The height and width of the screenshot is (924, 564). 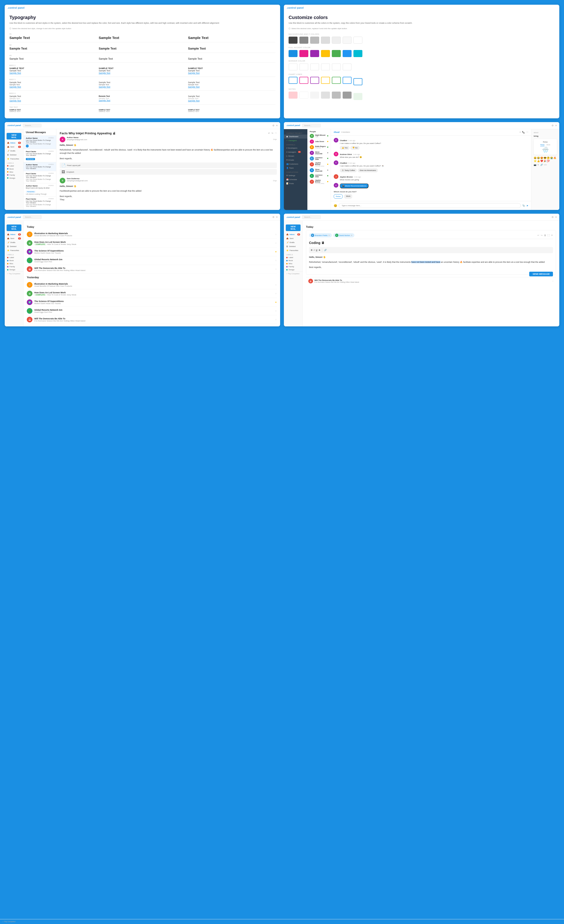 What do you see at coordinates (548, 158) in the screenshot?
I see `emoji-5: 🤔` at bounding box center [548, 158].